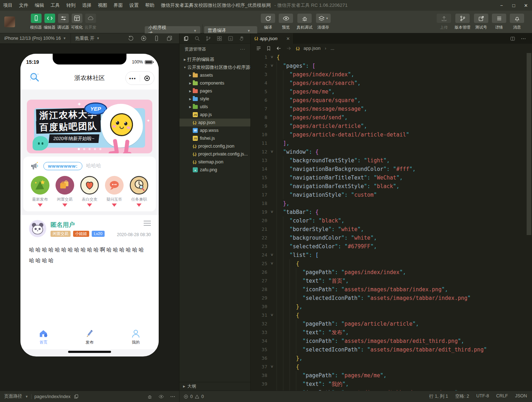 This screenshot has width=532, height=402. I want to click on bell-button: 消息, so click(517, 22).